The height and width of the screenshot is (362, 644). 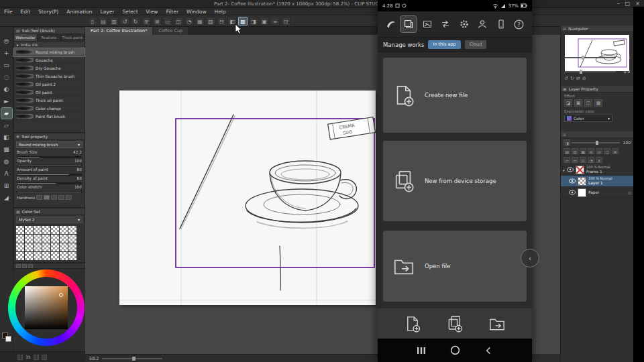 I want to click on new-file-shortcut-icon, so click(x=413, y=324).